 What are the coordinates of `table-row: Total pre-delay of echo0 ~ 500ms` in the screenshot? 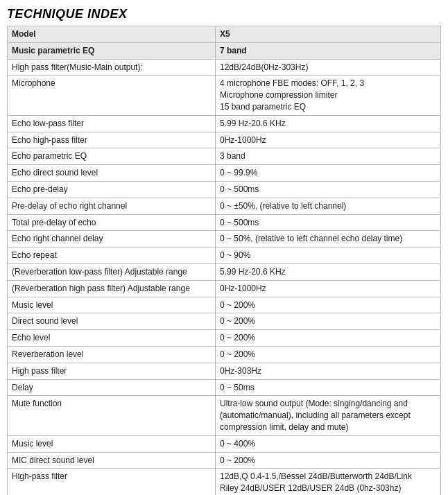 It's located at (225, 223).